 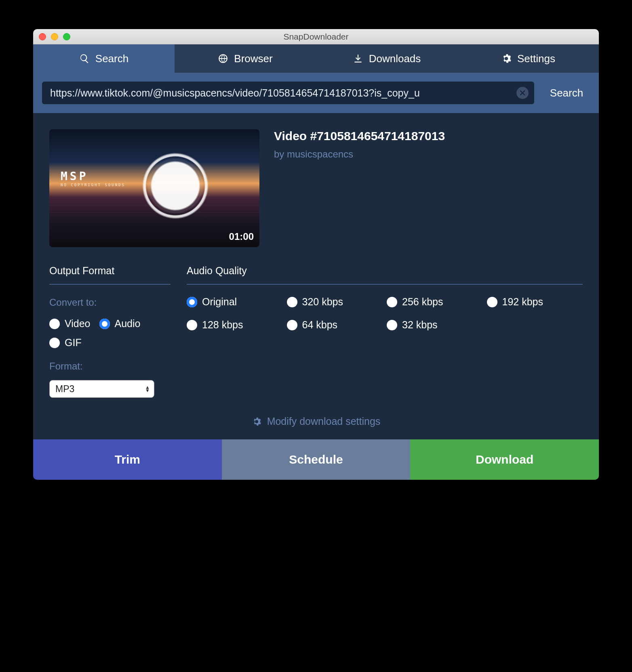 What do you see at coordinates (235, 302) in the screenshot?
I see `quality-original-radio: Original` at bounding box center [235, 302].